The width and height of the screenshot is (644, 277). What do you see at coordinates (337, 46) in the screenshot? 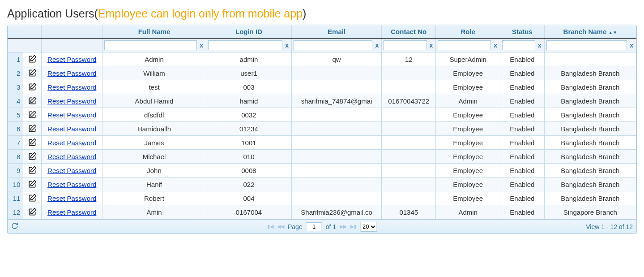
I see `filter-cell-email: x` at bounding box center [337, 46].